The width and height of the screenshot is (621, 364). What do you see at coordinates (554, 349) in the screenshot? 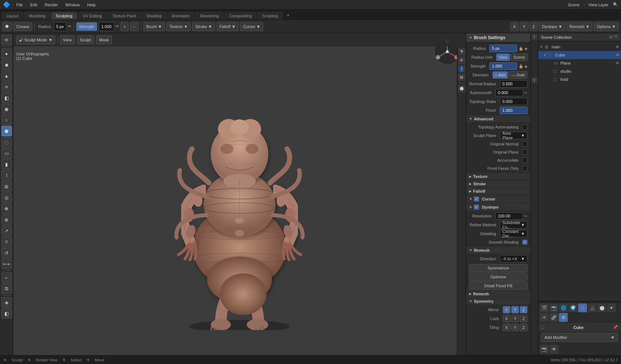
I see `side-view-icon: 👁` at bounding box center [554, 349].